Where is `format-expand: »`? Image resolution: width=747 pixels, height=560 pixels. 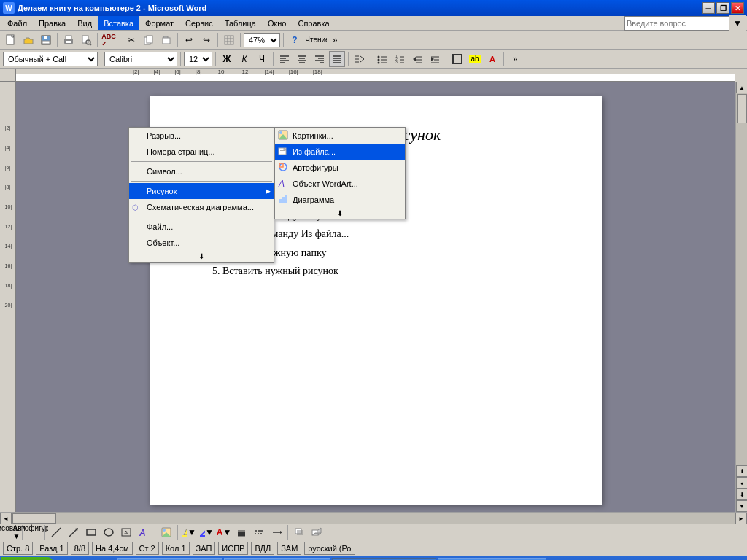 format-expand: » is located at coordinates (515, 59).